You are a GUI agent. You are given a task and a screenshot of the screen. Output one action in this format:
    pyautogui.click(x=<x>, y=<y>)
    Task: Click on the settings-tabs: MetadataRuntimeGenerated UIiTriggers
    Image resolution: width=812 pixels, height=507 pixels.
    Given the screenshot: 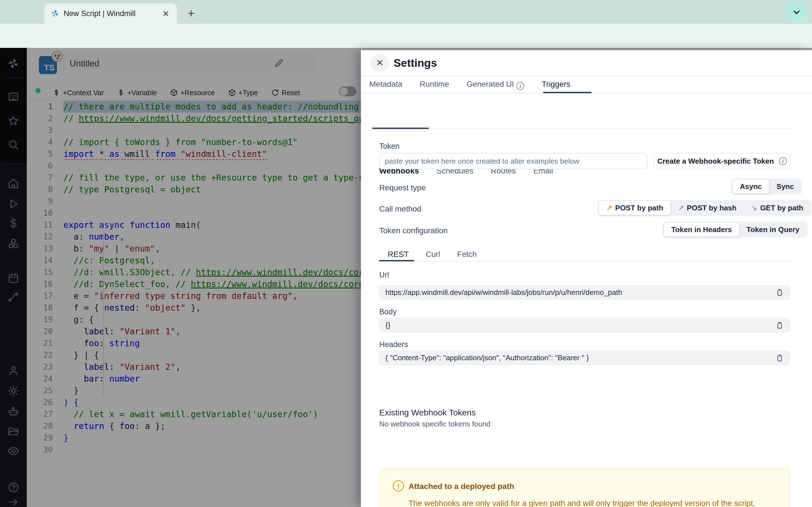 What is the action you would take?
    pyautogui.click(x=470, y=86)
    